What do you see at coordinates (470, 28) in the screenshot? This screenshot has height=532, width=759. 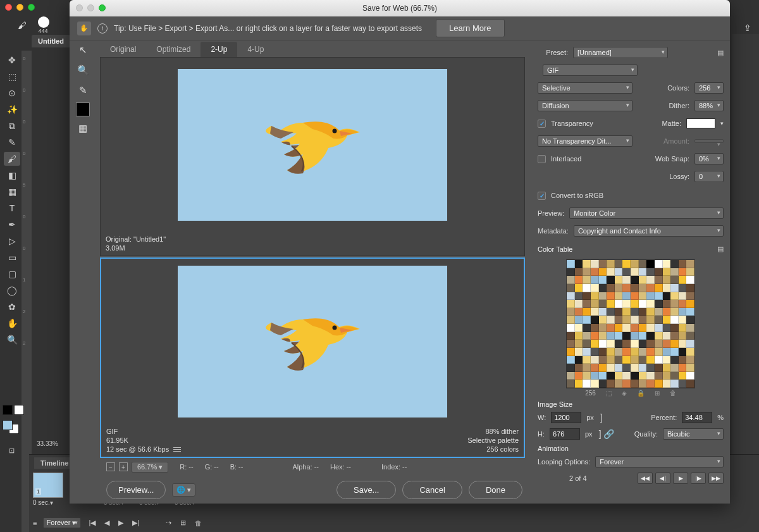 I see `learn-more-button: Learn More` at bounding box center [470, 28].